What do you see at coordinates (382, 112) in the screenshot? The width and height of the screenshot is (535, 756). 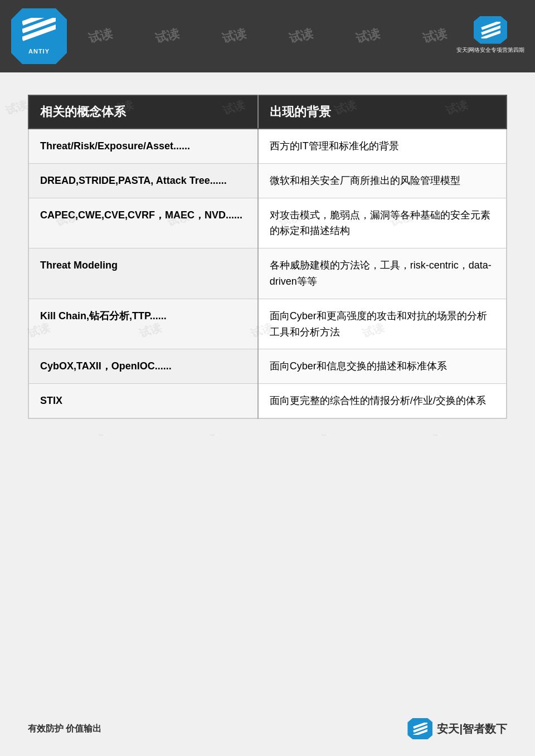 I see `table-header-col2: 出现的背景` at bounding box center [382, 112].